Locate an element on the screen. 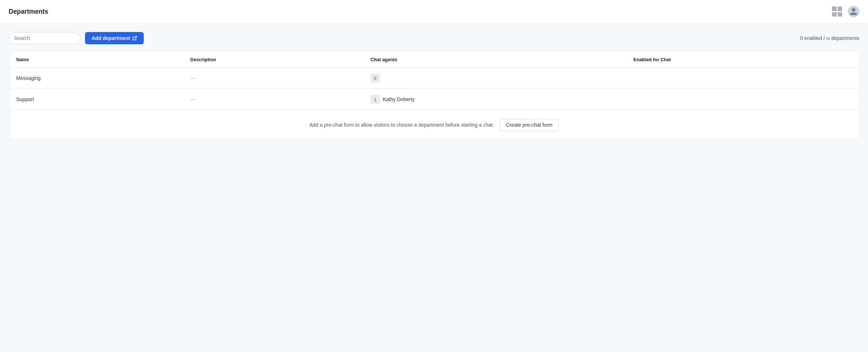 The width and height of the screenshot is (868, 352). col-name: Name is located at coordinates (96, 60).